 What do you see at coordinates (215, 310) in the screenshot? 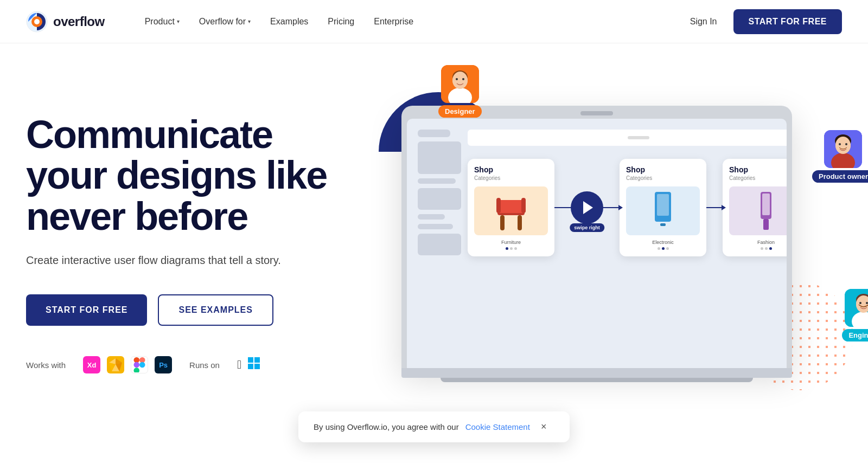
I see `see-examples-button: SEE EXAMPLES` at bounding box center [215, 310].